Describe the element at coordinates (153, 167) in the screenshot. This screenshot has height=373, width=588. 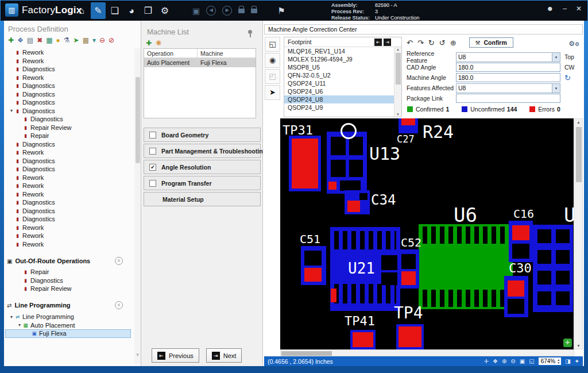
I see `step-checkbox: ✔` at that location.